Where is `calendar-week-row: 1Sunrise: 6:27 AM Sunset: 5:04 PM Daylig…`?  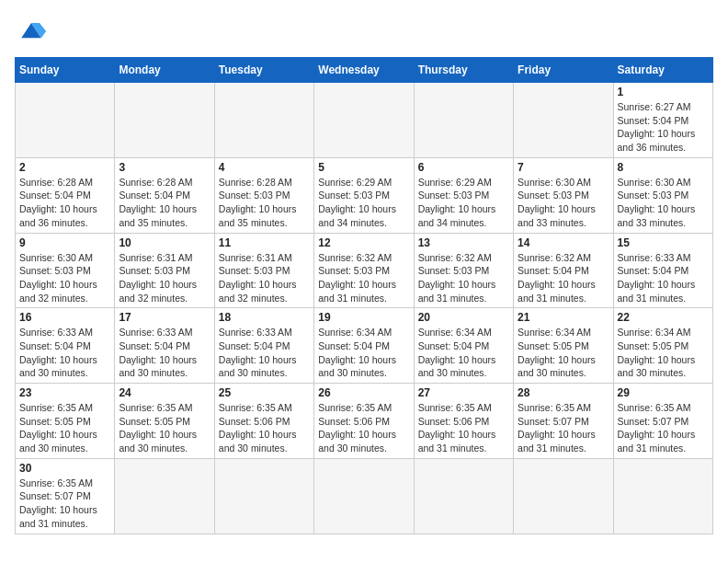 calendar-week-row: 1Sunrise: 6:27 AM Sunset: 5:04 PM Daylig… is located at coordinates (364, 121).